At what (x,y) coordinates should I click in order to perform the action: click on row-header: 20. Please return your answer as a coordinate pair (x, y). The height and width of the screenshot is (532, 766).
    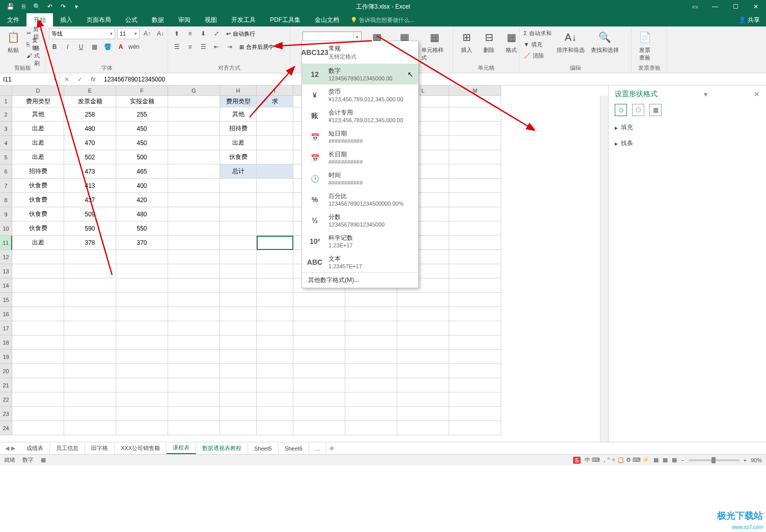
    Looking at the image, I should click on (6, 371).